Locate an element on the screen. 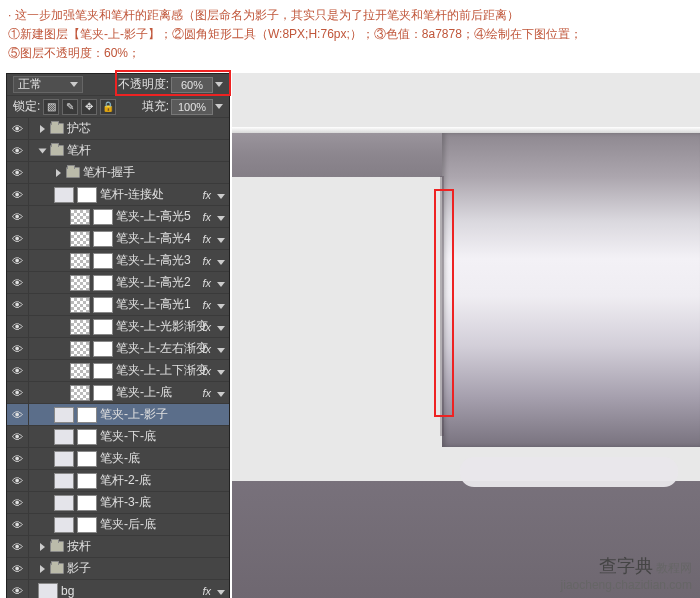 Image resolution: width=700 pixels, height=598 pixels. layer-name: 笔夹-上-左右渐变 is located at coordinates (162, 348).